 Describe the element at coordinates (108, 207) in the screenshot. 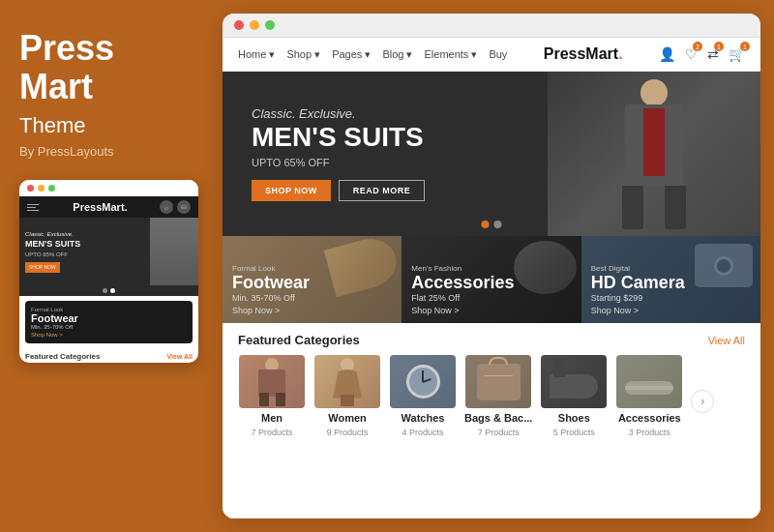

I see `mobile-header: PressMart. ⌕ ⛀` at that location.